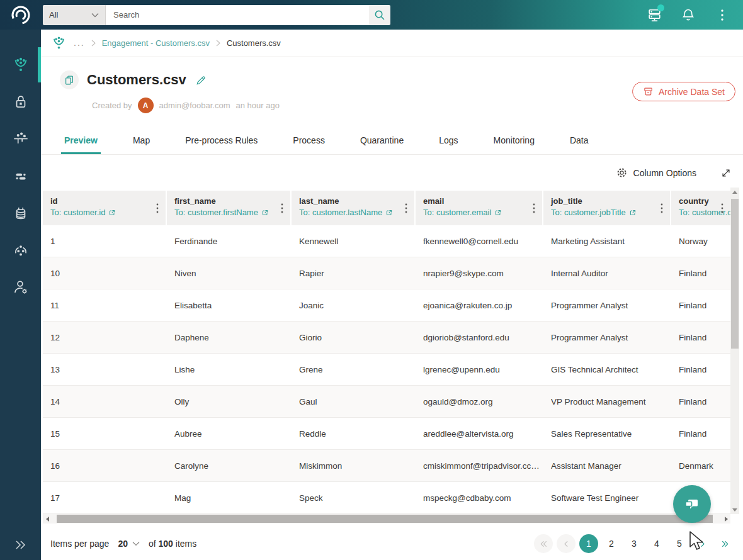 The height and width of the screenshot is (560, 743). Describe the element at coordinates (634, 544) in the screenshot. I see `page-number-button: 3` at that location.